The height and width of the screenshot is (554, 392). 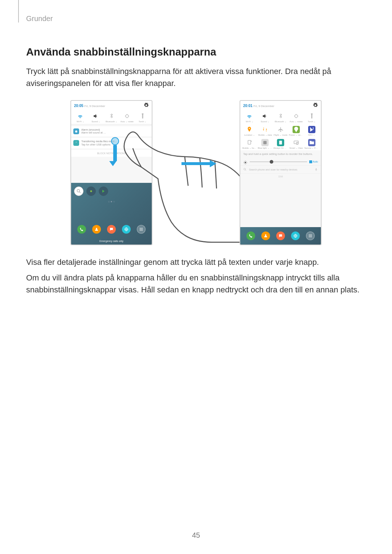 I want to click on secure-folder-icon, so click(x=312, y=143).